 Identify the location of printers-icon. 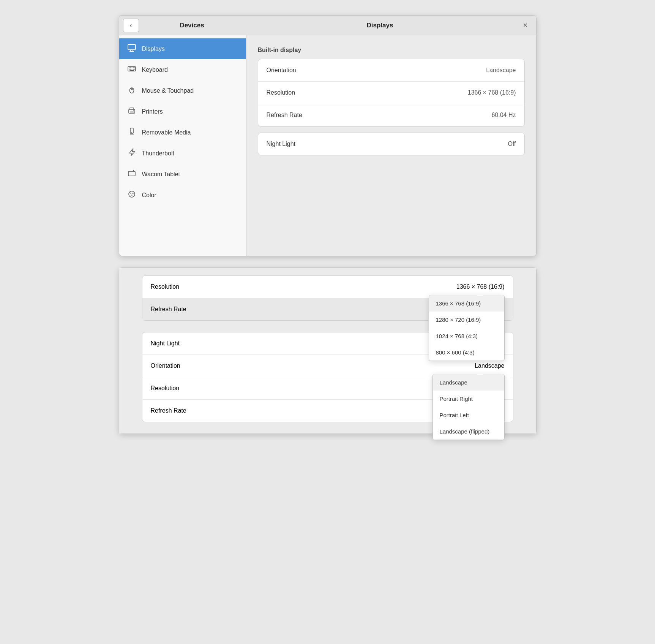
(132, 112).